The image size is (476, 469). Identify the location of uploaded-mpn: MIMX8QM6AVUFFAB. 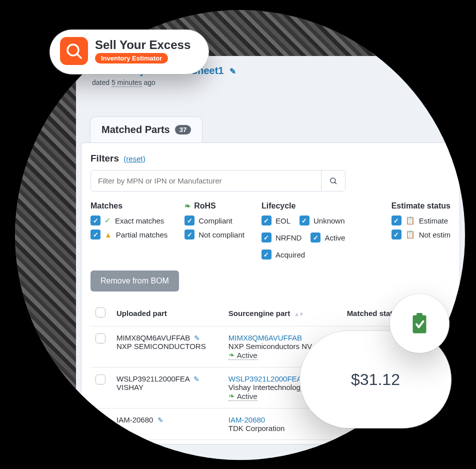
(153, 338).